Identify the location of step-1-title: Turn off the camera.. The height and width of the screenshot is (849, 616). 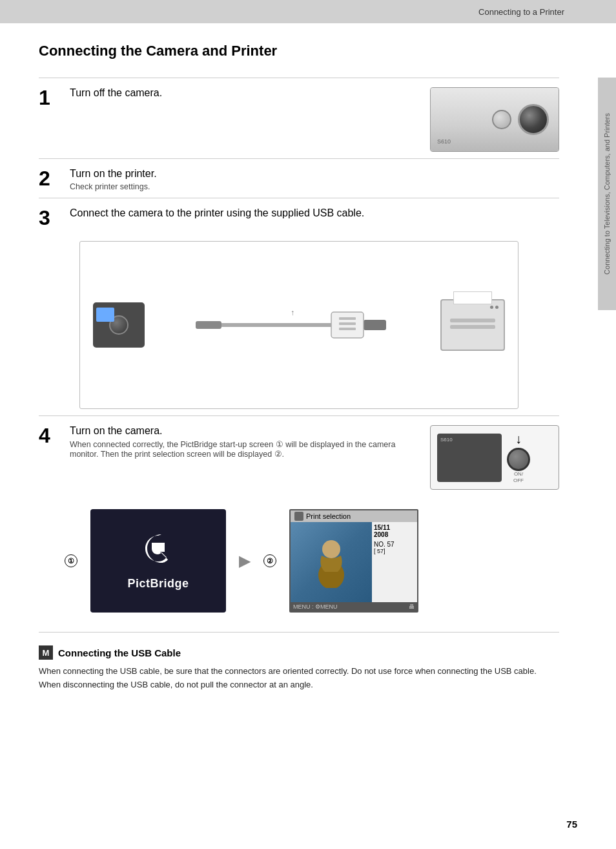
(243, 93).